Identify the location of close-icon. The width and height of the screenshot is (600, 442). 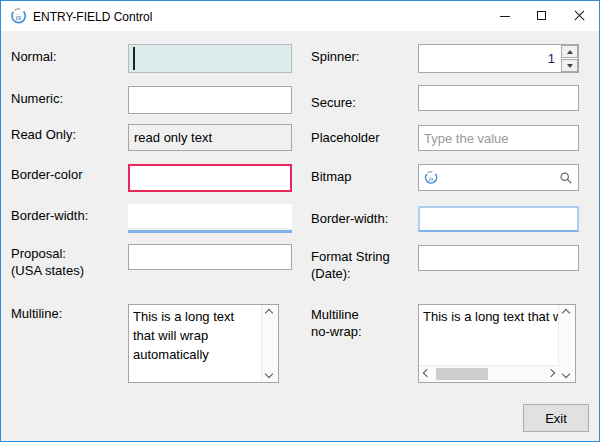
(580, 16).